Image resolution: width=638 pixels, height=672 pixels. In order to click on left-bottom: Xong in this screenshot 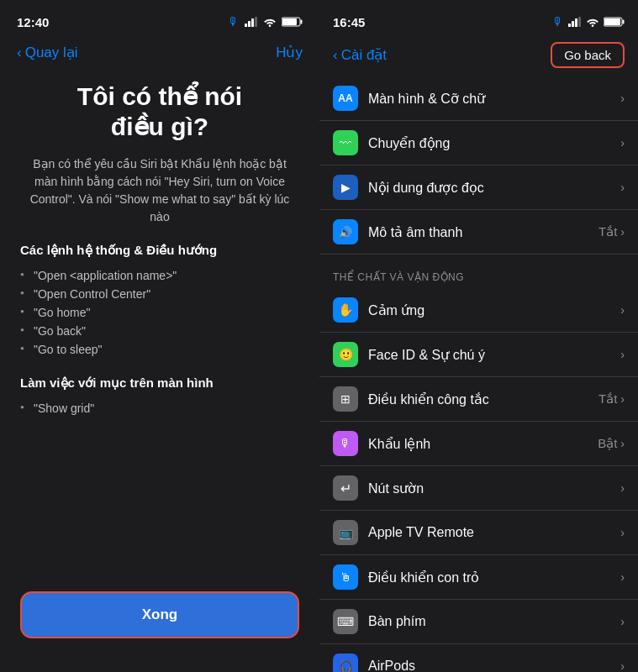, I will do `click(160, 625)`.